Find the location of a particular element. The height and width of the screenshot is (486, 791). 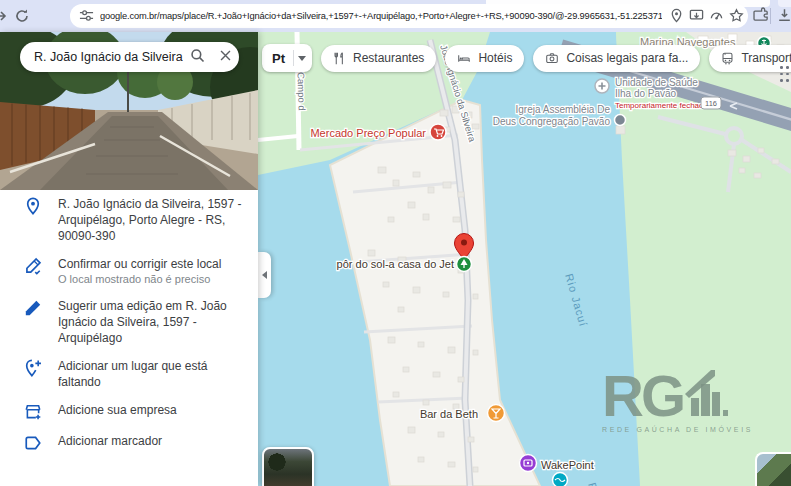

streetview-thumbnail is located at coordinates (288, 466).